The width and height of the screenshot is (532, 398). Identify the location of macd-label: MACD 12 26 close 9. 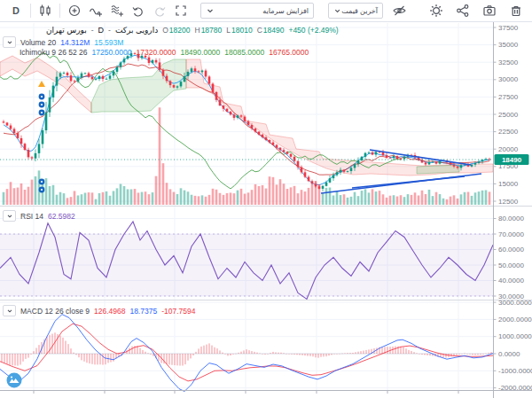
(55, 311).